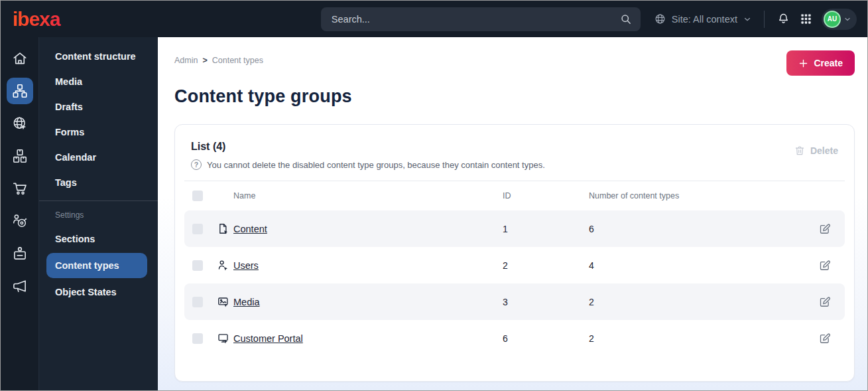 Image resolution: width=868 pixels, height=391 pixels. What do you see at coordinates (515, 301) in the screenshot?
I see `table-row: Media 3 2` at bounding box center [515, 301].